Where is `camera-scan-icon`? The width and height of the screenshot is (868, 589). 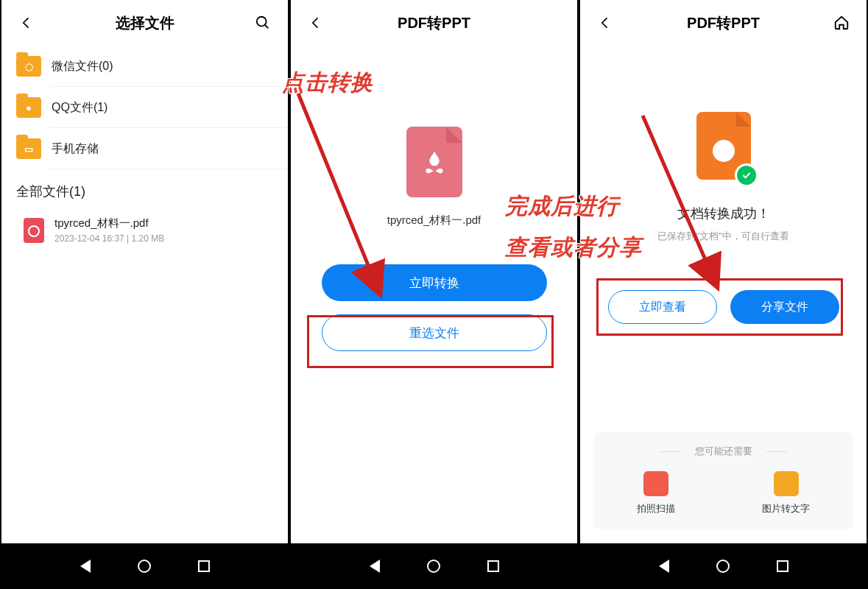 camera-scan-icon is located at coordinates (656, 484).